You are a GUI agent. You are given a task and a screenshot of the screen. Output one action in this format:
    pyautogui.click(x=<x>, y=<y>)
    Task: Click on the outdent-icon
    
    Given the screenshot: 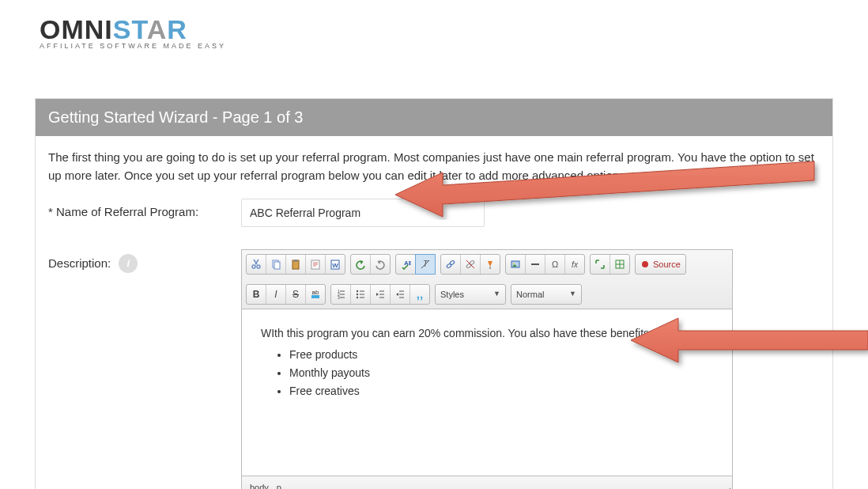 What is the action you would take?
    pyautogui.click(x=381, y=294)
    